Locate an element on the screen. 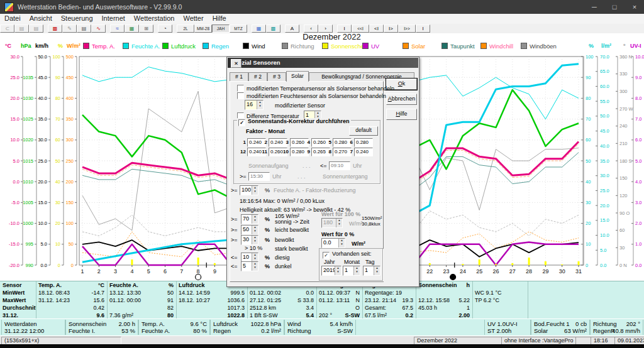  menu-item-ansicht: Ansicht is located at coordinates (41, 19).